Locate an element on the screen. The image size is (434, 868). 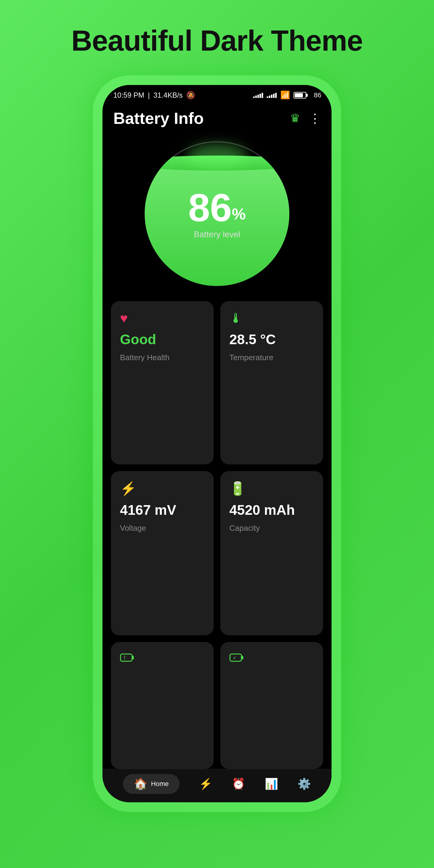
capacity-card: 🔋 4520 mAh Capacity is located at coordinates (272, 553).